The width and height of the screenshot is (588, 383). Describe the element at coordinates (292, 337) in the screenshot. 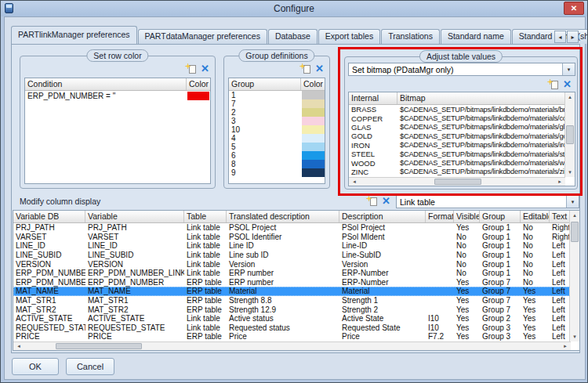

I see `table-row: PRICE PRICE ERP table Price Price F7.2 Y…` at that location.